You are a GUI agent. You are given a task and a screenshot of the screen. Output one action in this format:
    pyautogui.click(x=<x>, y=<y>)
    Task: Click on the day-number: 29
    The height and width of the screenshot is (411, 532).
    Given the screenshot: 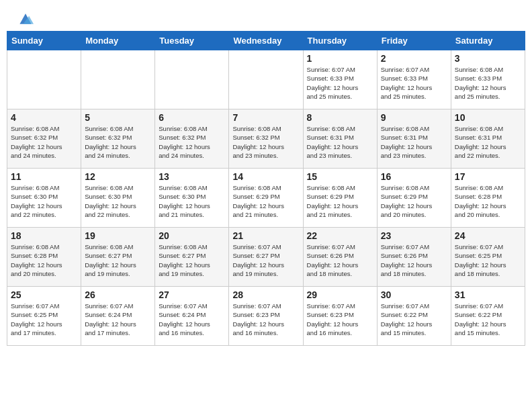 What is the action you would take?
    pyautogui.click(x=340, y=295)
    